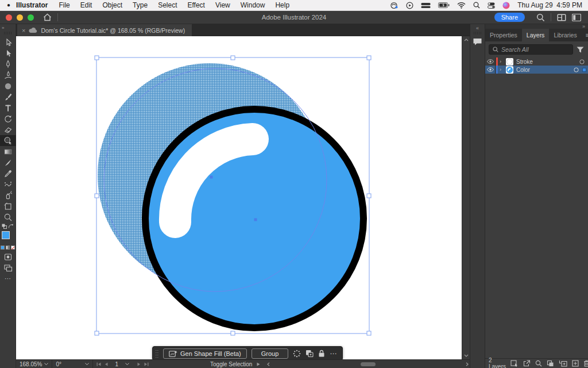 The image size is (588, 368). I want to click on menu-effect: Effect, so click(196, 5).